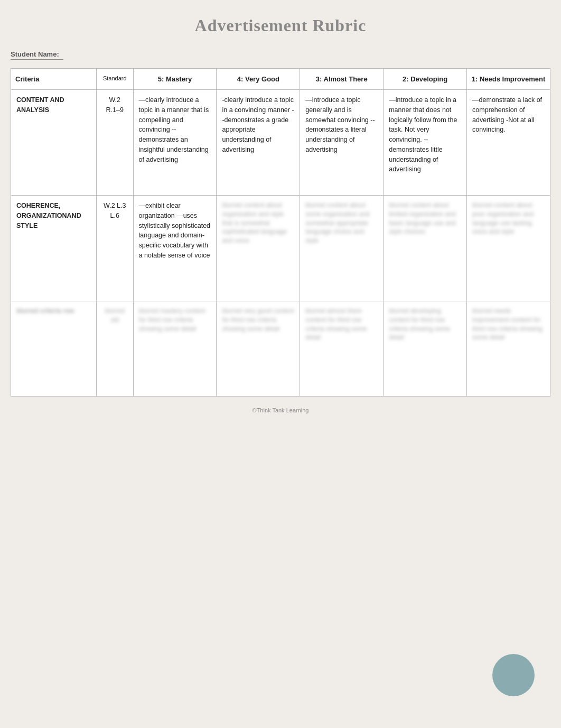 This screenshot has width=561, height=728. I want to click on mastery-blurred: blurred mastery content for third row cr…, so click(175, 349).